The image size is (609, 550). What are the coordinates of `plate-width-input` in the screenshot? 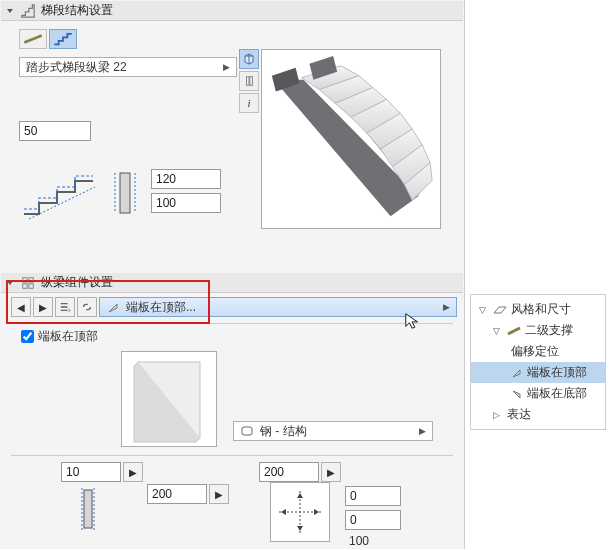 It's located at (177, 494).